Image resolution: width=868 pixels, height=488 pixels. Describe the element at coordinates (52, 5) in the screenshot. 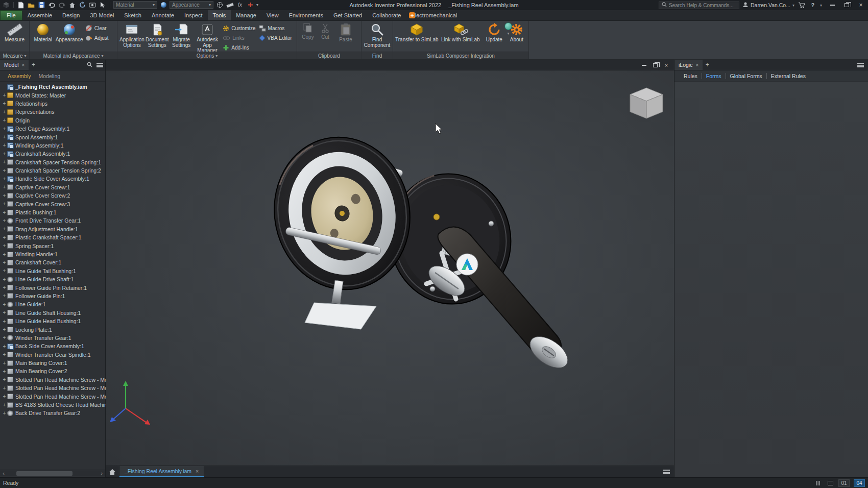

I see `undo-icon` at that location.